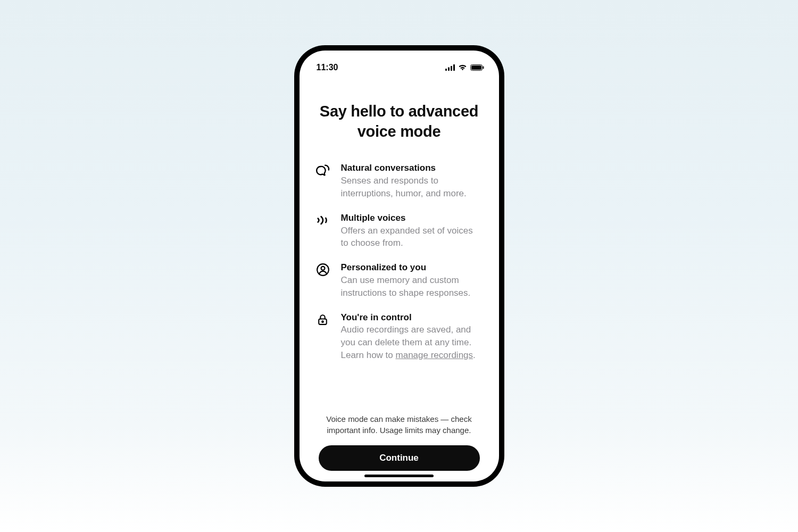 The image size is (798, 532). I want to click on sound-waves-icon, so click(323, 220).